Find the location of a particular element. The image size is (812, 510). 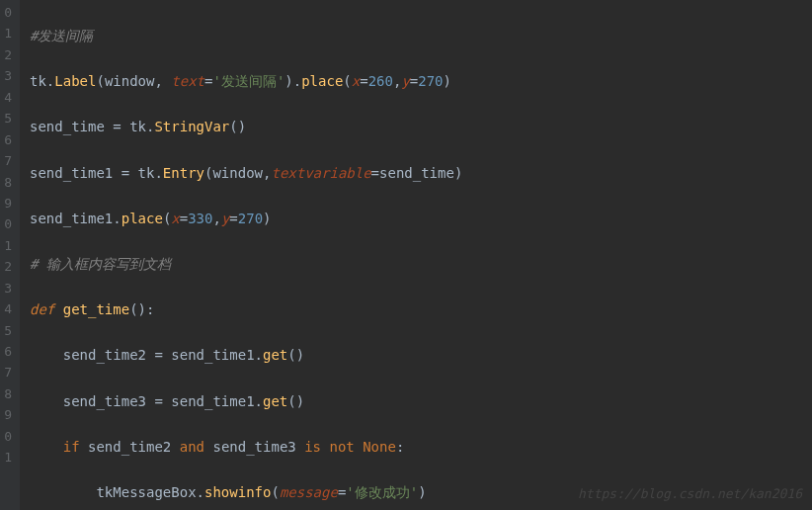

line-number-gutter: 0 1 2 3 4 5 6 7 8 9 0 1 2 3 4 5 6 7 8 9 … is located at coordinates (10, 255).